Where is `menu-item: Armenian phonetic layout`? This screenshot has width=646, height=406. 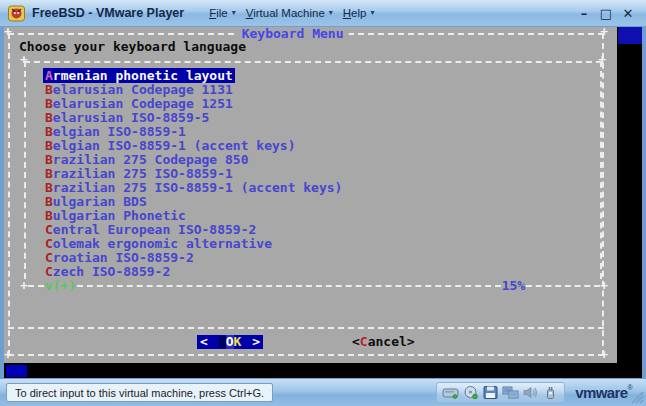 menu-item: Armenian phonetic layout is located at coordinates (310, 76).